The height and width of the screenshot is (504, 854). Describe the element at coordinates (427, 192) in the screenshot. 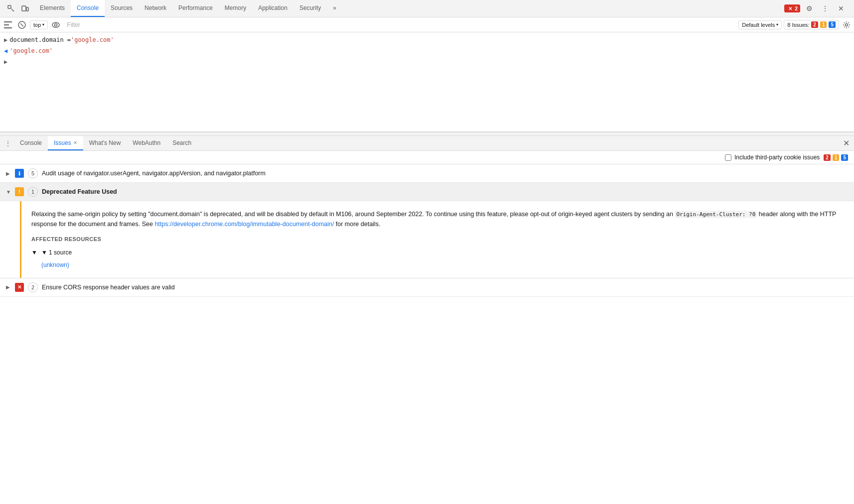

I see `issue-row-deprecated: ▼ ! 1 Deprecated Feature Used` at that location.